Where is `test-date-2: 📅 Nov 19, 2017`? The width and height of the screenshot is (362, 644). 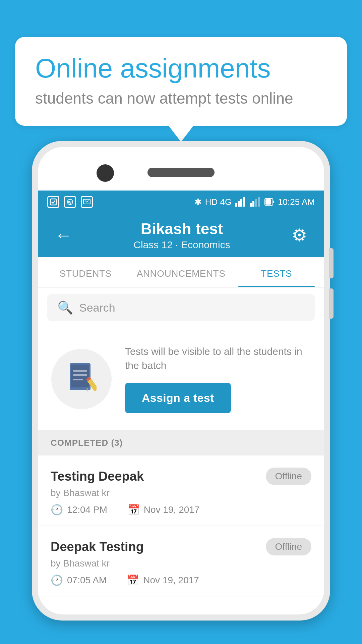 test-date-2: 📅 Nov 19, 2017 is located at coordinates (163, 580).